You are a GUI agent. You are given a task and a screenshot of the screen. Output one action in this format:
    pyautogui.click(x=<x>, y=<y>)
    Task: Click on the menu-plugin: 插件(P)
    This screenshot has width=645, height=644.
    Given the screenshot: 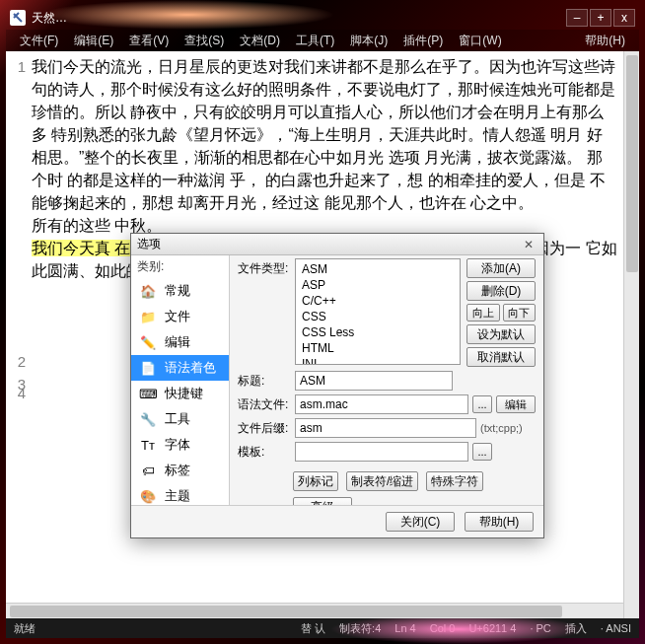 What is the action you would take?
    pyautogui.click(x=423, y=41)
    